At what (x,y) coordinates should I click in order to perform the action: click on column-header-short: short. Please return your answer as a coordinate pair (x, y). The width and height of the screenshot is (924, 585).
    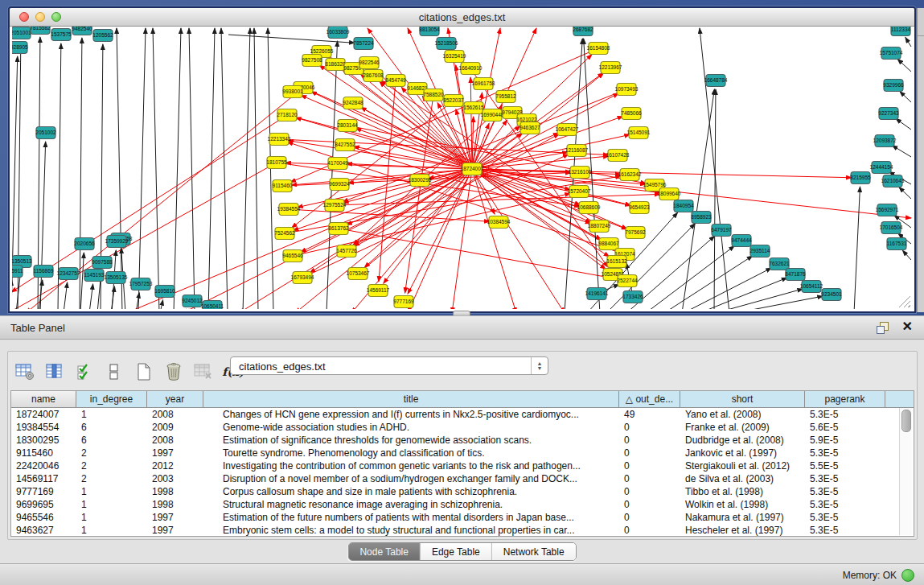
    Looking at the image, I should click on (743, 399).